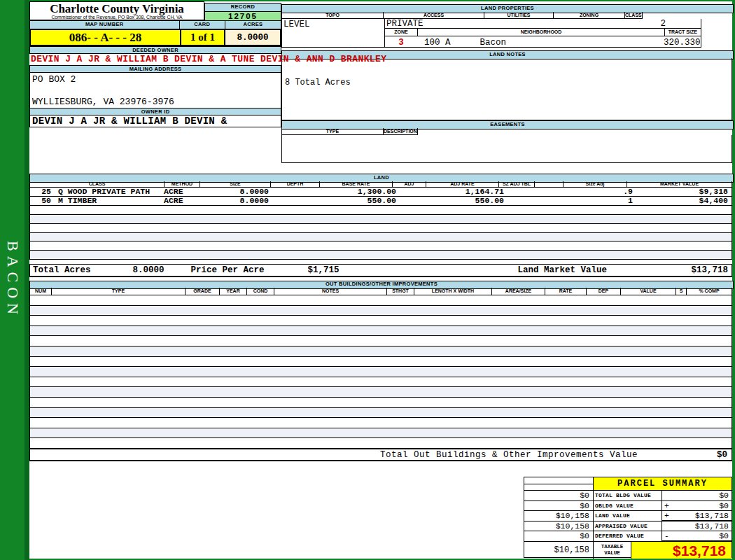 This screenshot has width=735, height=560. Describe the element at coordinates (119, 291) in the screenshot. I see `ob-col-type: TYPE` at that location.